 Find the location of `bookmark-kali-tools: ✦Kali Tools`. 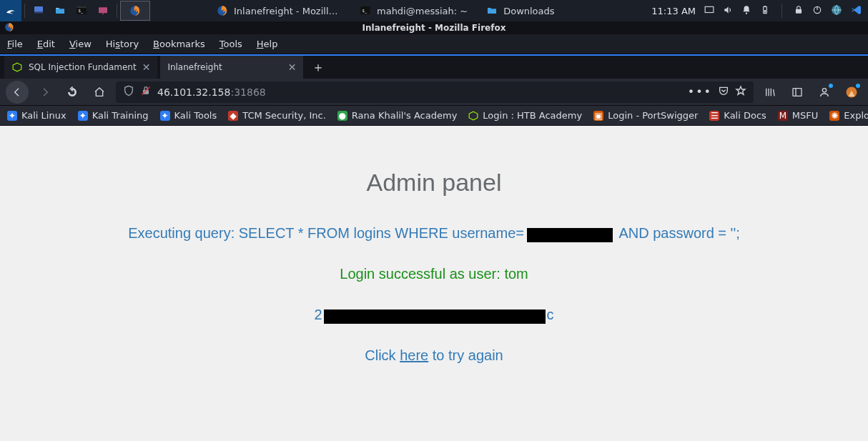

bookmark-kali-tools: ✦Kali Tools is located at coordinates (189, 116).